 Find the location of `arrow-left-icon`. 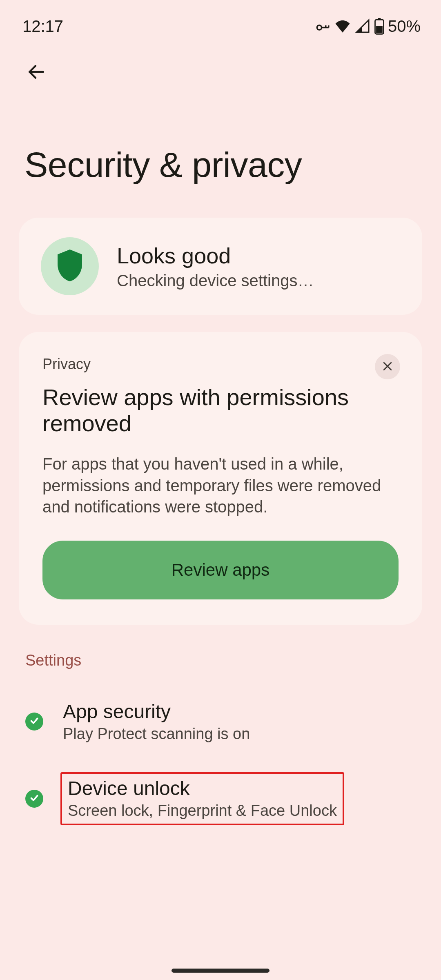

arrow-left-icon is located at coordinates (36, 73).